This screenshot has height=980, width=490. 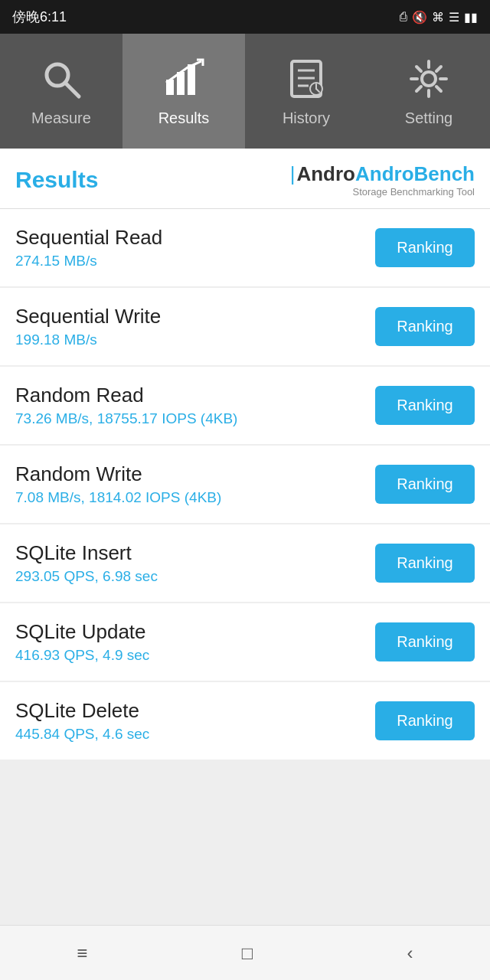 I want to click on ranking-btn-5: Ranking, so click(x=425, y=642).